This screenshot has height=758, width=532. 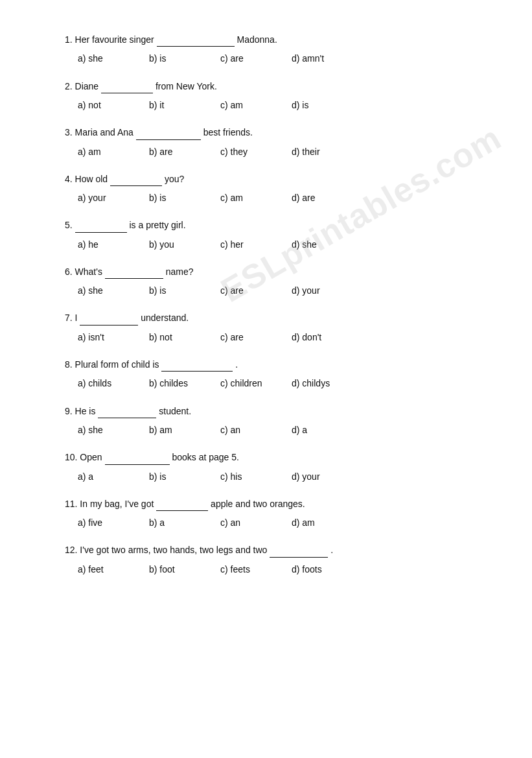 I want to click on question-block-11: 11. In my bag, I've got apple and two or…, so click(x=272, y=514).